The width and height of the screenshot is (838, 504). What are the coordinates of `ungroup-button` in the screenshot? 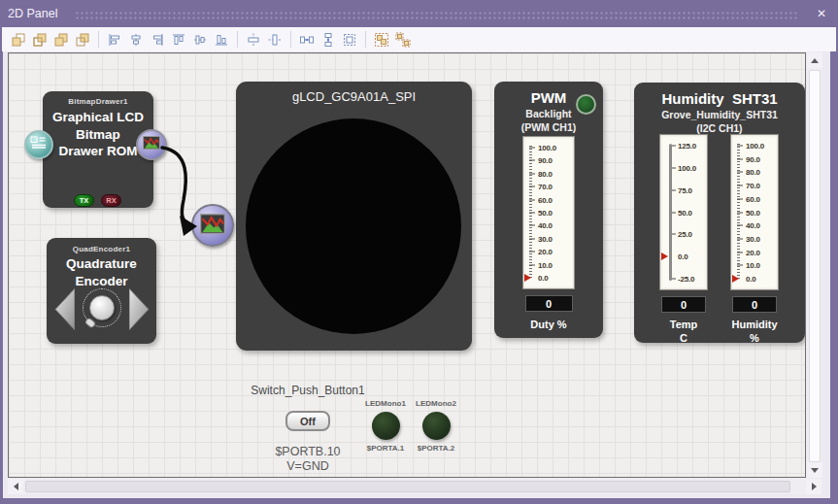 It's located at (403, 39).